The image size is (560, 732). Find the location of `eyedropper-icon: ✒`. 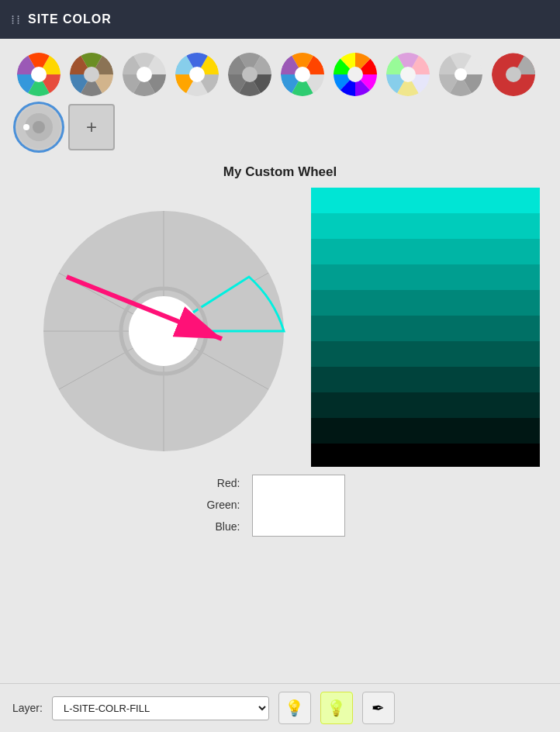

eyedropper-icon: ✒ is located at coordinates (379, 708).